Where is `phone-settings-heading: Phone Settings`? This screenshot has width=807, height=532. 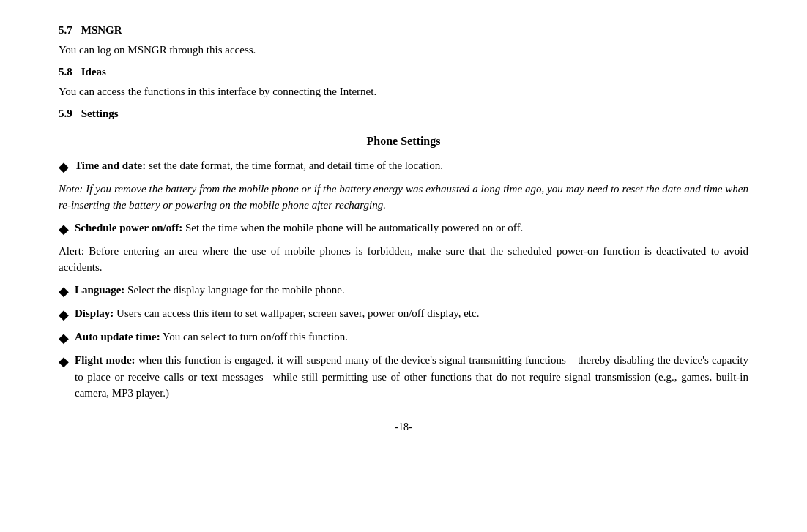 phone-settings-heading: Phone Settings is located at coordinates (404, 141).